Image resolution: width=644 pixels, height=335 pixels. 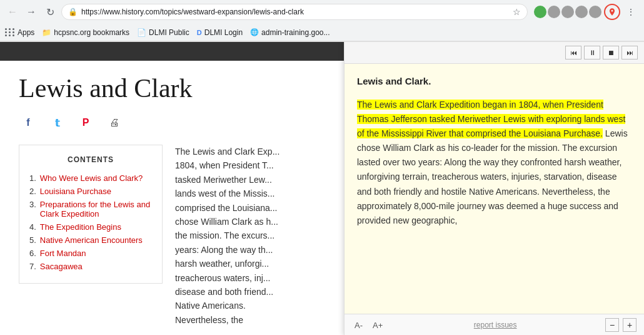 What do you see at coordinates (91, 253) in the screenshot?
I see `list-item: 6. Fort Mandan` at bounding box center [91, 253].